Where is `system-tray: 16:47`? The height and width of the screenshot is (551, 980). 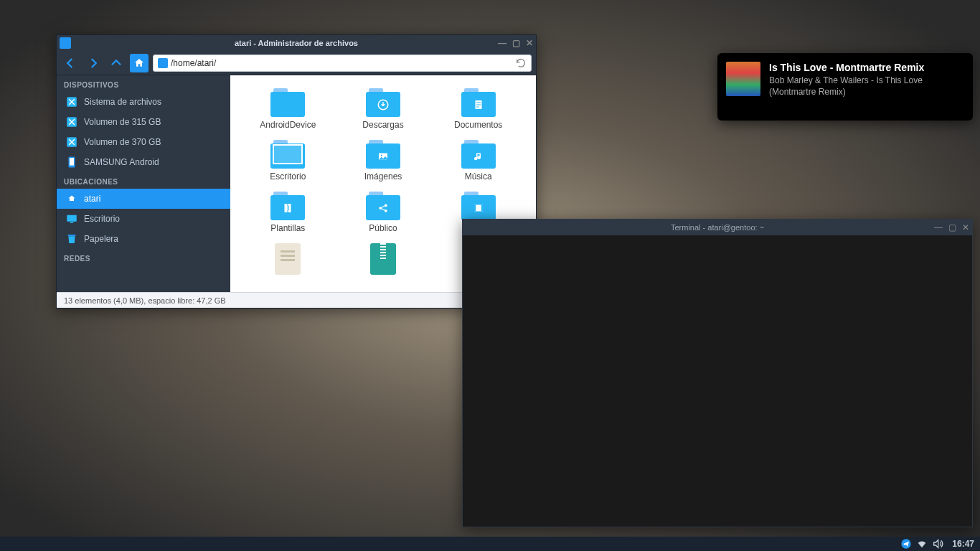
system-tray: 16:47 is located at coordinates (938, 544).